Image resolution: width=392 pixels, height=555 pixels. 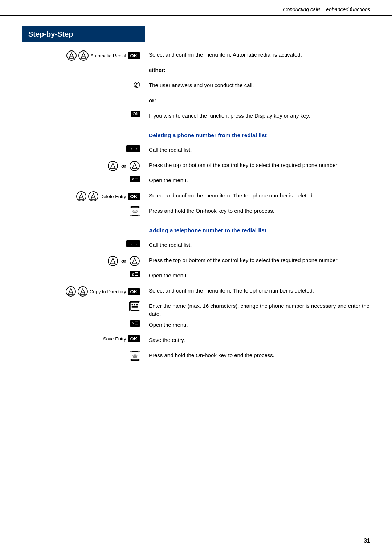 I want to click on table-row: Automatic Redial OK Select and confirm t…, so click(x=196, y=57).